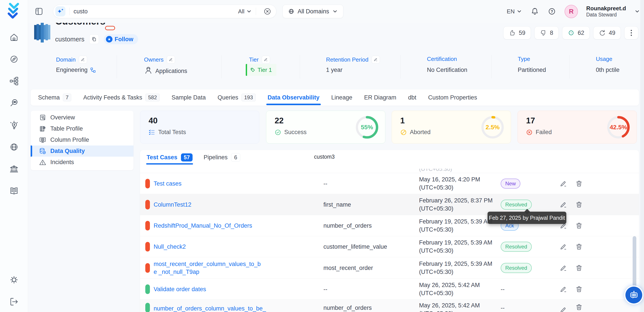 This screenshot has height=312, width=644. Describe the element at coordinates (390, 306) in the screenshot. I see `table-row: number_of_orders_column_values_to_be_ nu…` at that location.